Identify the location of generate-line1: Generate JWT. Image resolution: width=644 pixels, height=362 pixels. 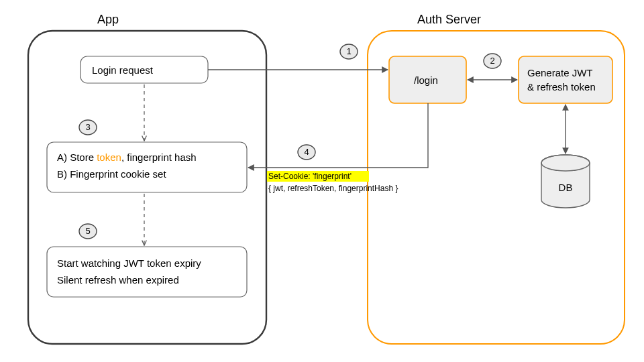
(560, 72).